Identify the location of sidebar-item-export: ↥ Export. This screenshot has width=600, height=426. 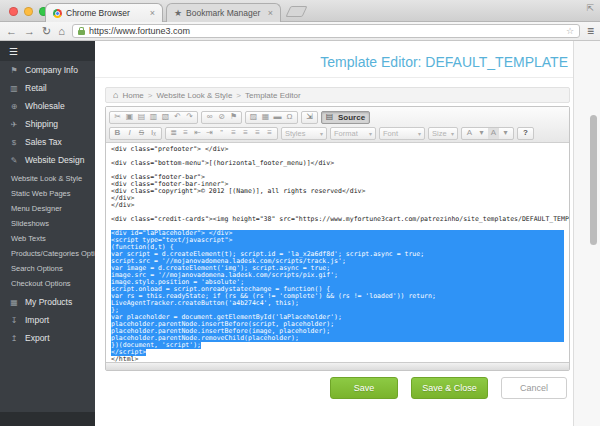
(48, 338).